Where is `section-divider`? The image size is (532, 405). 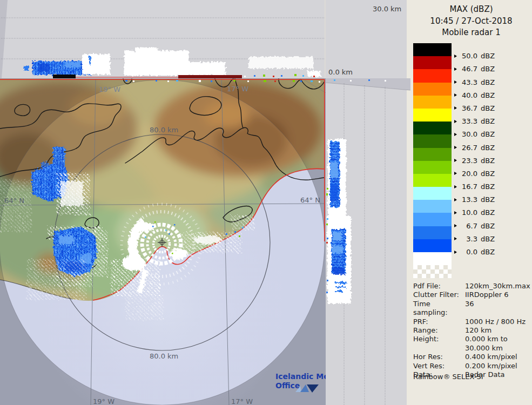
section-divider is located at coordinates (325, 39).